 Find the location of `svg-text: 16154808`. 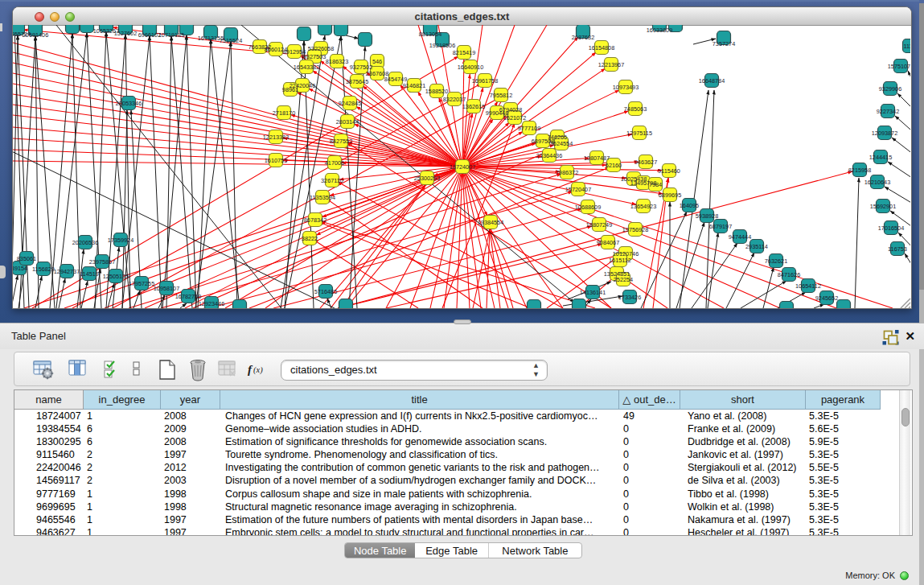

svg-text: 16154808 is located at coordinates (602, 48).